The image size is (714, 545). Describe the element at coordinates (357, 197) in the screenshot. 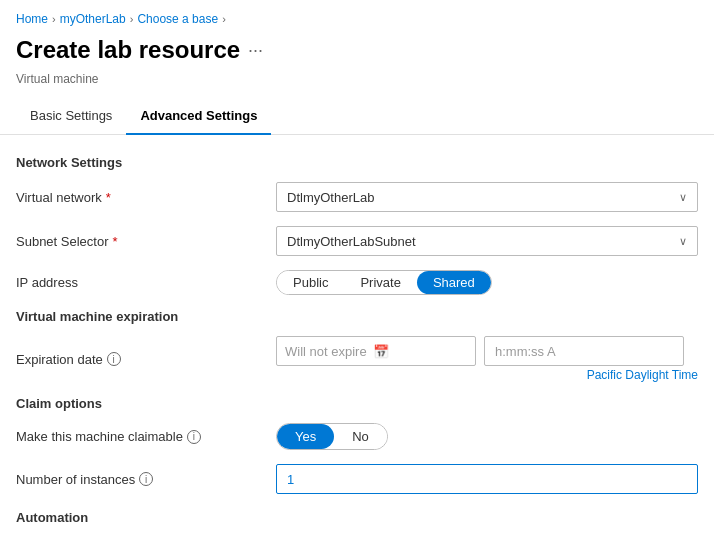

I see `virtual-network-row: Virtual network * DtlmyOtherLab ∨` at that location.